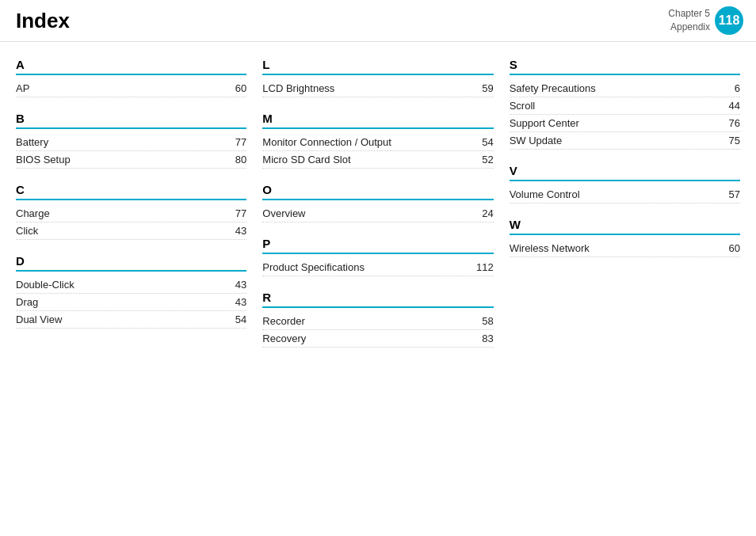  I want to click on entry-term: Charge, so click(33, 214).